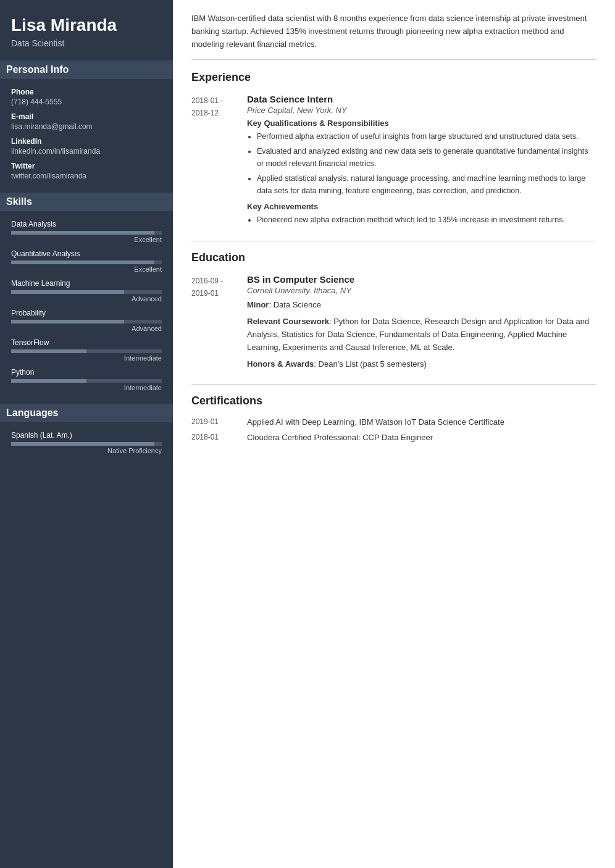 Image resolution: width=615 pixels, height=868 pixels. Describe the element at coordinates (86, 141) in the screenshot. I see `linkedin-label: LinkedIn` at that location.